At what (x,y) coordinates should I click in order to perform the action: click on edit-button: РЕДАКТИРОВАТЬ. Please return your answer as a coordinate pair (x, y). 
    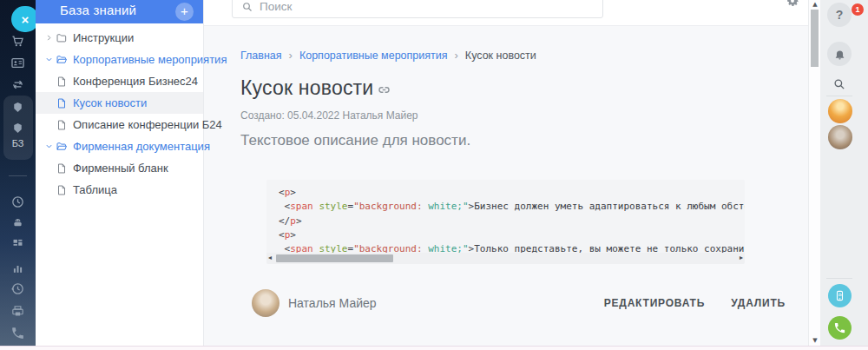
    Looking at the image, I should click on (654, 303).